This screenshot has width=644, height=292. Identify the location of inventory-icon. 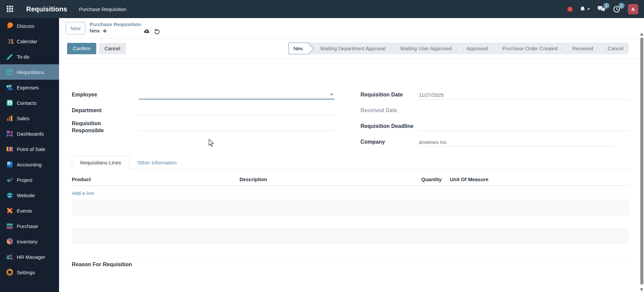
(10, 241).